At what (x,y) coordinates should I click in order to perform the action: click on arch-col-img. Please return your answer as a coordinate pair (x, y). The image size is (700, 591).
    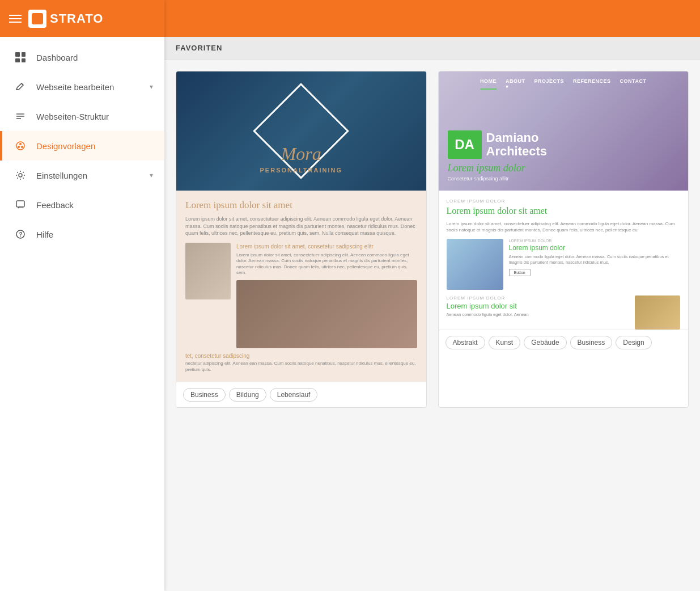
    Looking at the image, I should click on (475, 264).